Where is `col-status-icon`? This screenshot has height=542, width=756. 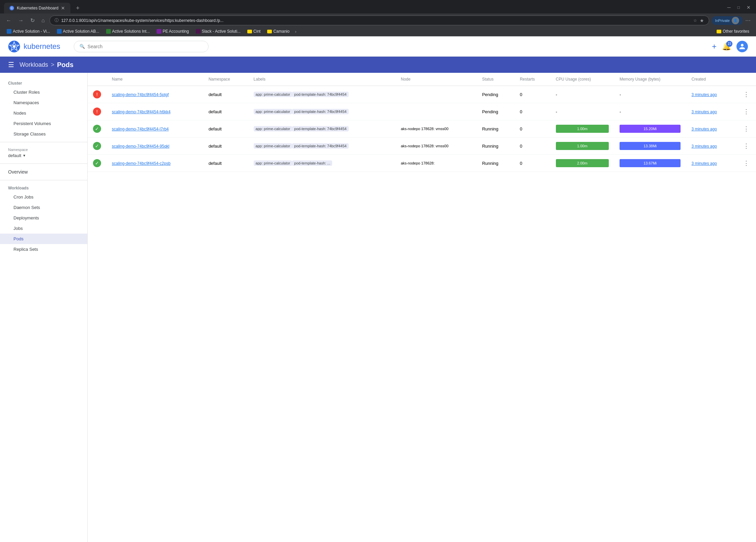
col-status-icon is located at coordinates (97, 80).